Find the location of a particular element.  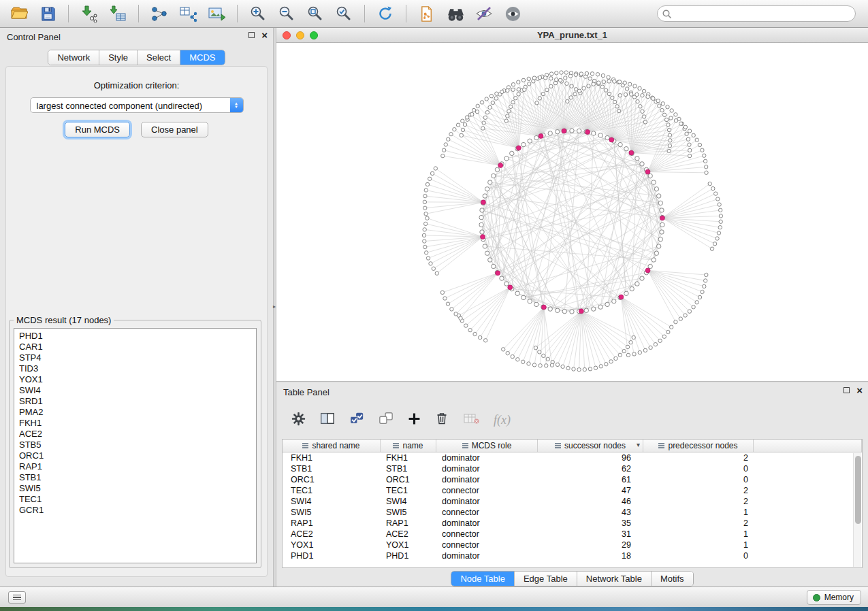

column-header-predecessor-nodes: predecessor nodes is located at coordinates (698, 446).